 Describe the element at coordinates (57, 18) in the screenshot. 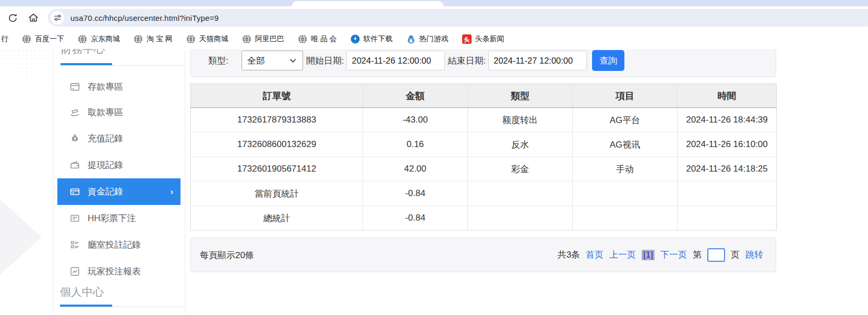

I see `site-info-chip` at that location.